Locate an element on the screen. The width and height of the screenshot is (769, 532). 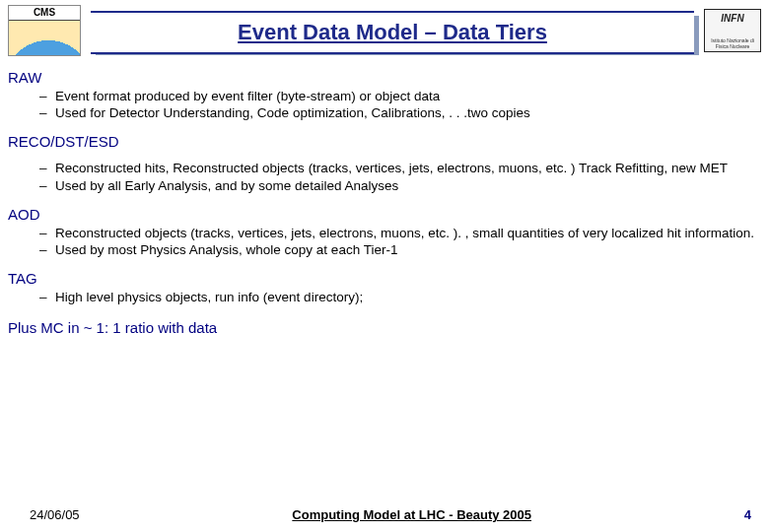
cms-logo-label: CMS is located at coordinates (44, 14).